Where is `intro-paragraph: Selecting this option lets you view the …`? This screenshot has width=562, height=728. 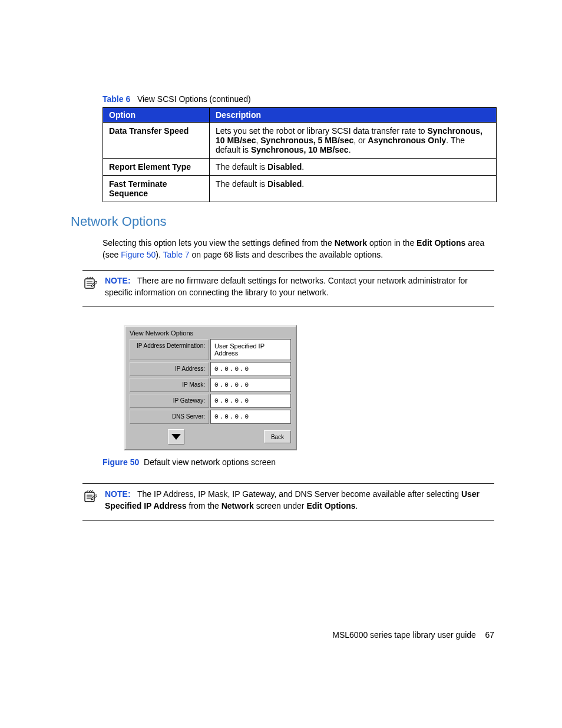 intro-paragraph: Selecting this option lets you view the … is located at coordinates (298, 249).